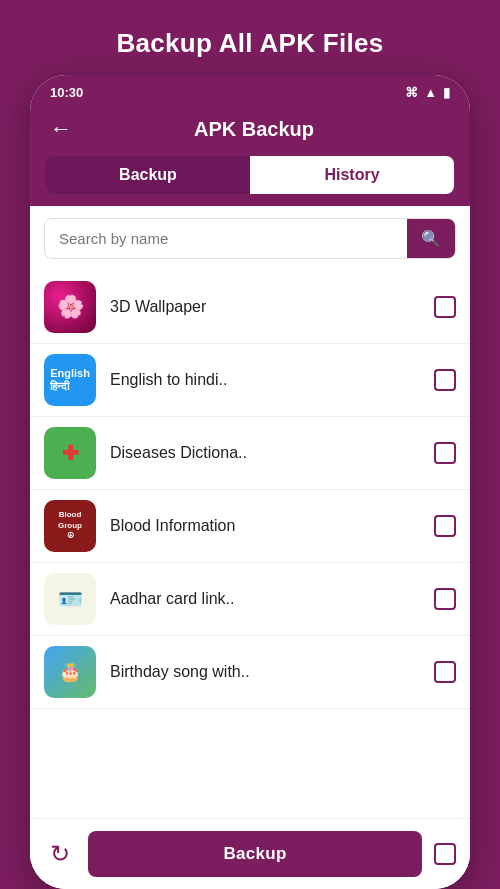 The width and height of the screenshot is (500, 889). Describe the element at coordinates (445, 380) in the screenshot. I see `checkbox-english-hindi` at that location.